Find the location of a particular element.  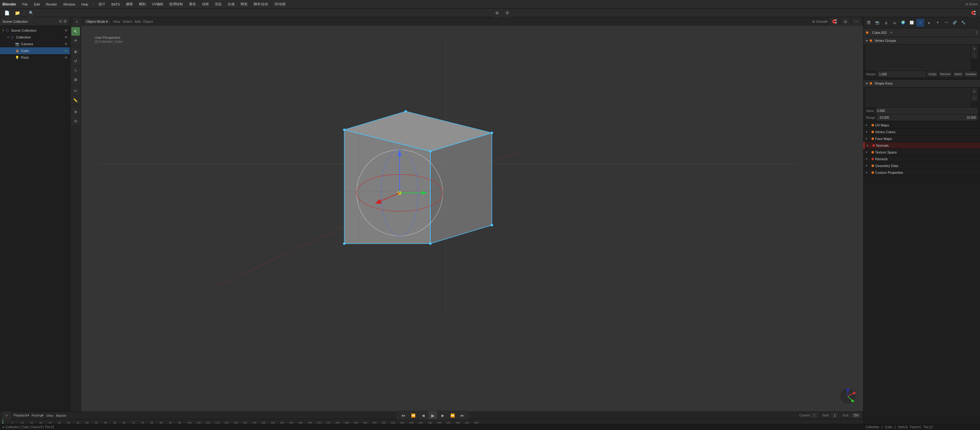

tab-modifier: 🔧 is located at coordinates (963, 23).